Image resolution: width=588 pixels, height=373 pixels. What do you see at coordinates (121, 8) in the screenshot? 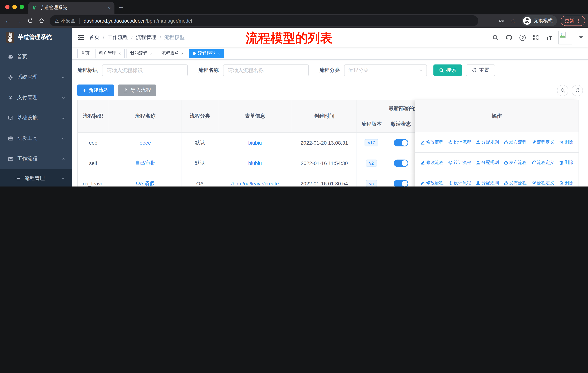
I see `new-tab-button: +` at bounding box center [121, 8].